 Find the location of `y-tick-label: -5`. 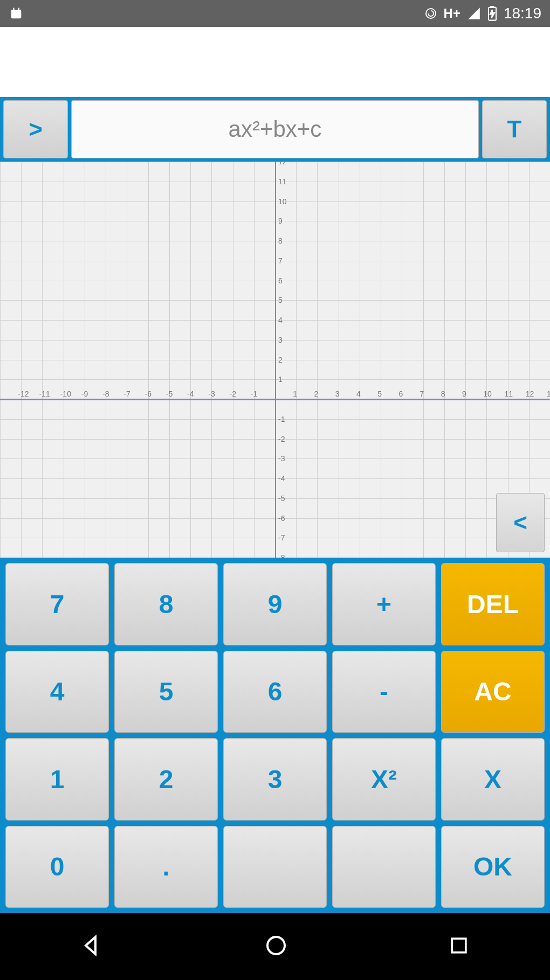

y-tick-label: -5 is located at coordinates (281, 498).